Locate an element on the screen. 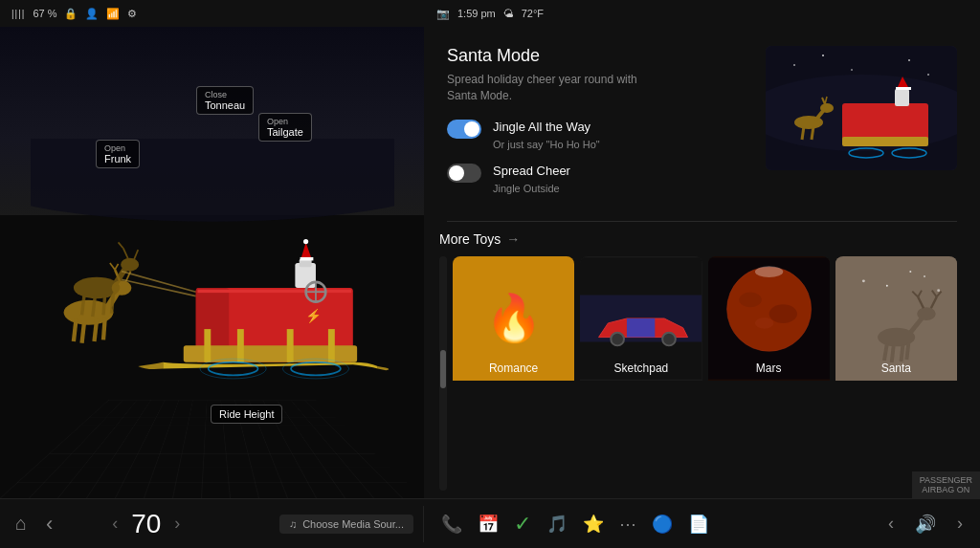  airbag-line1: PASSENGER is located at coordinates (946, 480).